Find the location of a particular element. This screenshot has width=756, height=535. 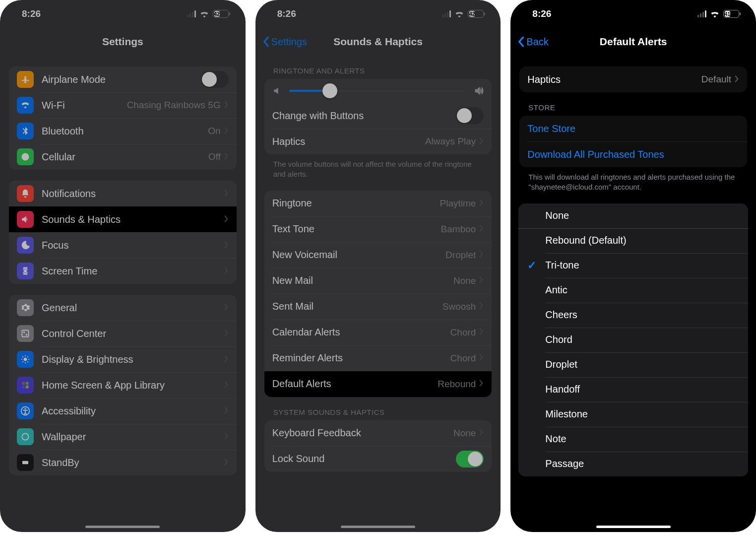

tone-droplet: Droplet is located at coordinates (633, 365).